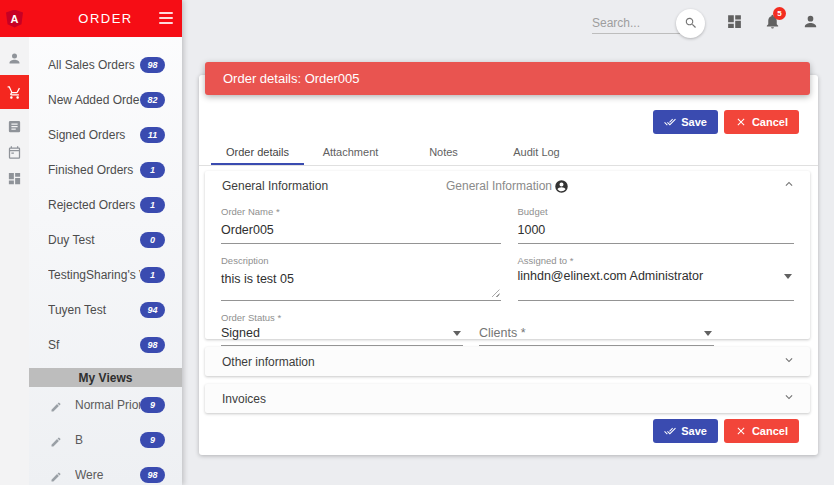 The width and height of the screenshot is (834, 485). I want to click on sidebar-item-label: Finished Orders, so click(94, 170).